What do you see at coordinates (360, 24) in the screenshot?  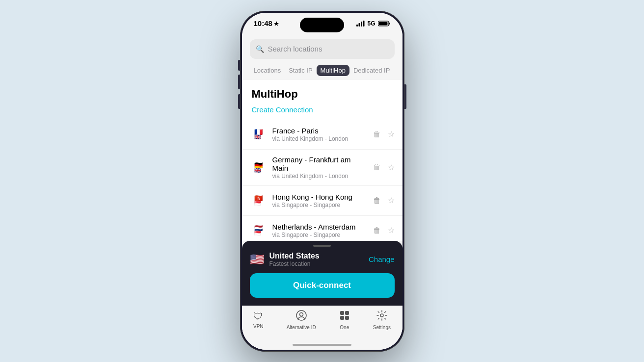 I see `signal-icon` at bounding box center [360, 24].